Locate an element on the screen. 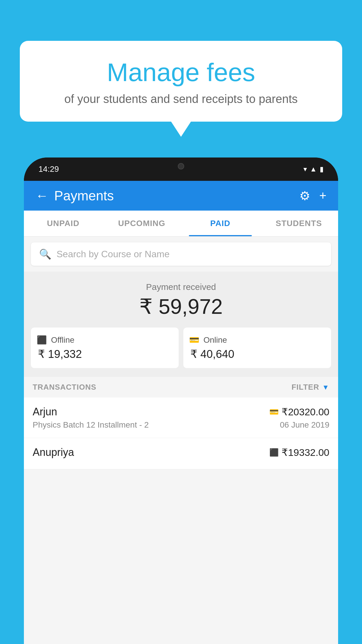 The height and width of the screenshot is (644, 362). signal-icon: ▲ is located at coordinates (313, 169).